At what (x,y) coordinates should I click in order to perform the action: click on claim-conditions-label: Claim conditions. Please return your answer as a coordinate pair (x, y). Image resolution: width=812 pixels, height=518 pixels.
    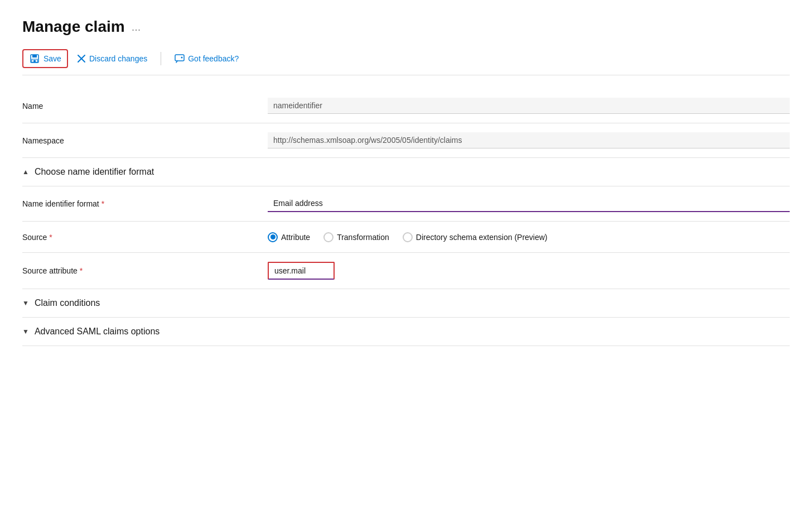
    Looking at the image, I should click on (67, 303).